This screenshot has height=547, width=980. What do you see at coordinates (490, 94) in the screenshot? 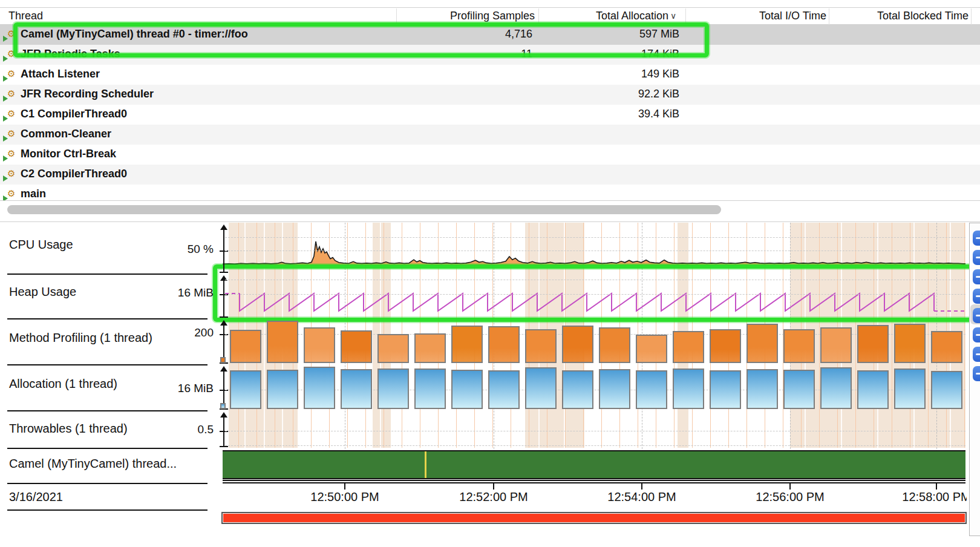
I see `table-row: ⚙JFR Recording Scheduler92.2 KiB` at bounding box center [490, 94].